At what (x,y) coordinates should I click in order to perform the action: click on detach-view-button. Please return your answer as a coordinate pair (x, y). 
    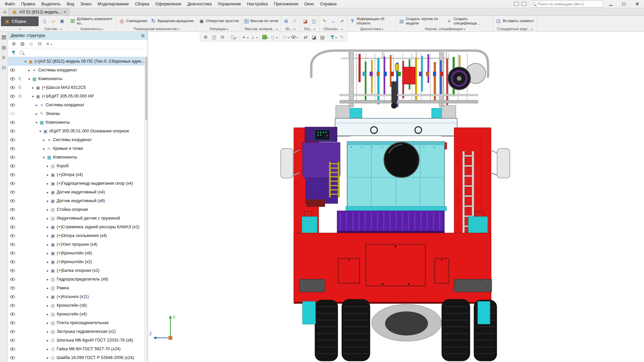
    Looking at the image, I should click on (314, 21).